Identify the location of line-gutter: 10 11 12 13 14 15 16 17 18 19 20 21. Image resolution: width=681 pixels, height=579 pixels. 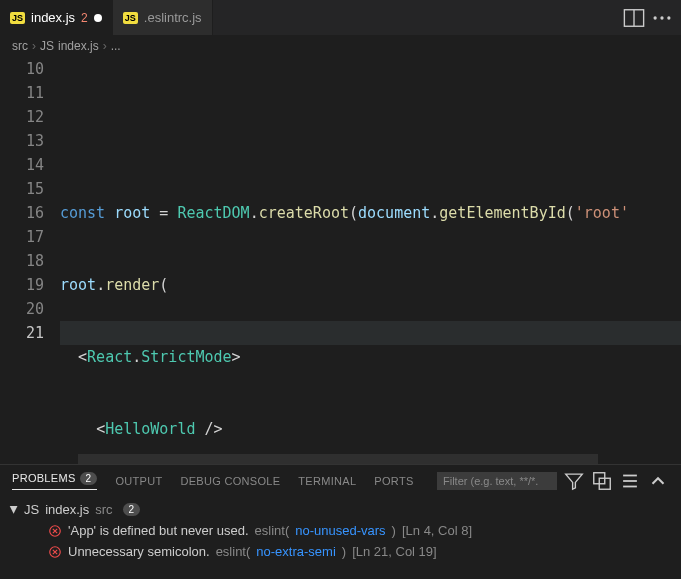
(30, 254).